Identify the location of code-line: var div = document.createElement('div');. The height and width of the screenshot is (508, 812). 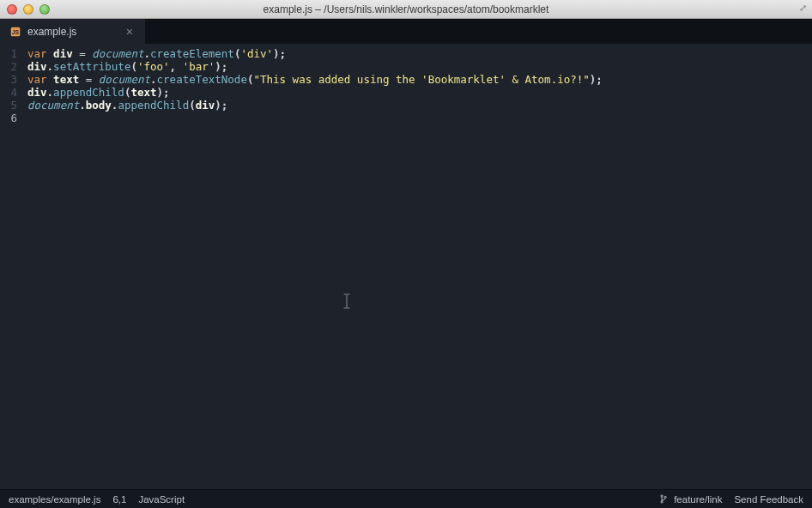
(420, 53).